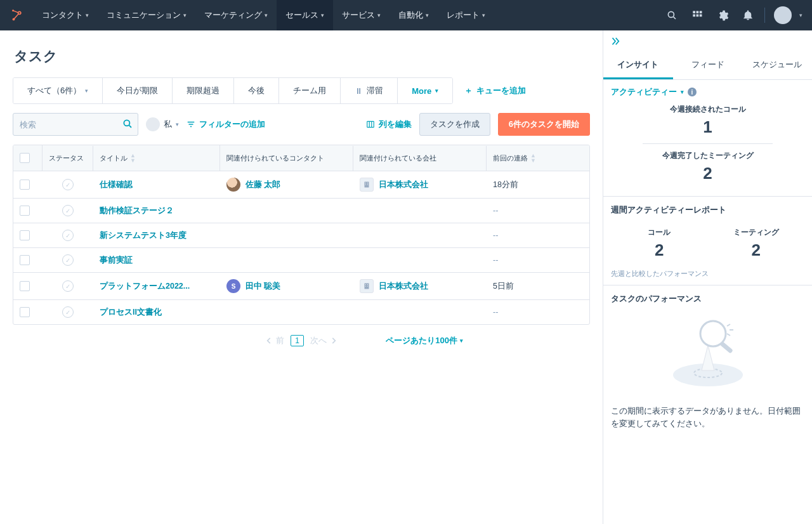 The height and width of the screenshot is (524, 812). I want to click on prev-page-button: 前, so click(274, 341).